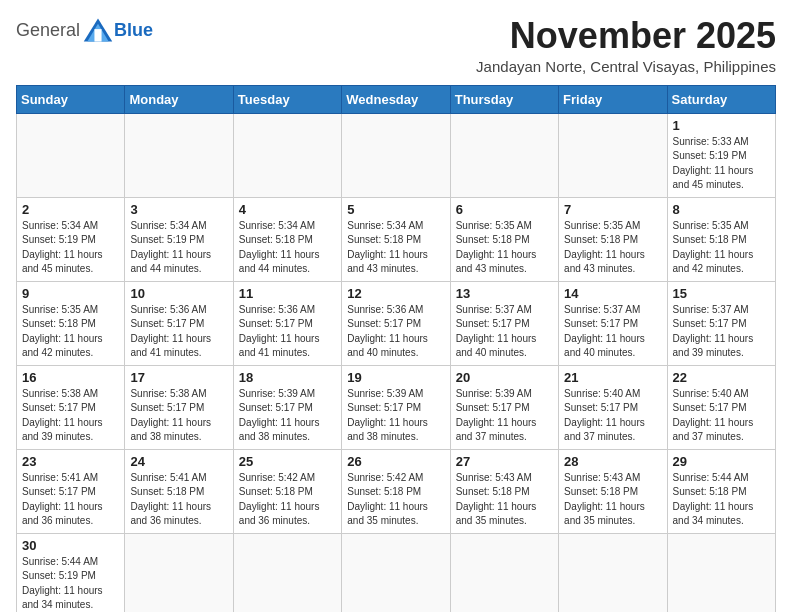  I want to click on weekday-header-friday: Friday, so click(613, 99).